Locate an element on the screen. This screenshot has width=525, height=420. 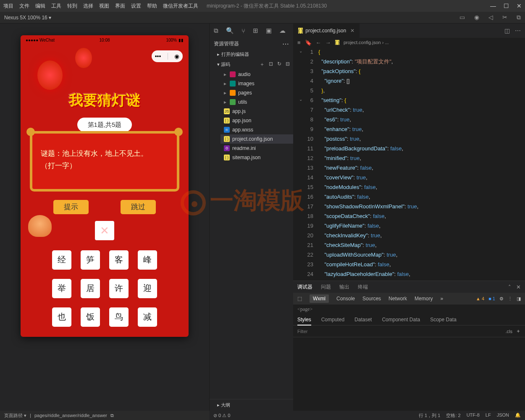
outline-section: ▸ 大纲 is located at coordinates (251, 405).